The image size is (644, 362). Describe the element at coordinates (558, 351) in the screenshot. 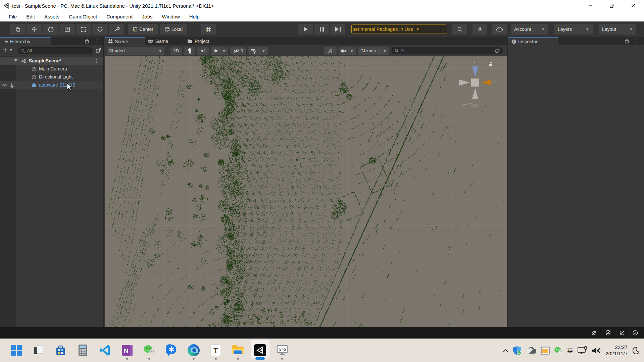

I see `tray-wechat-icon` at that location.